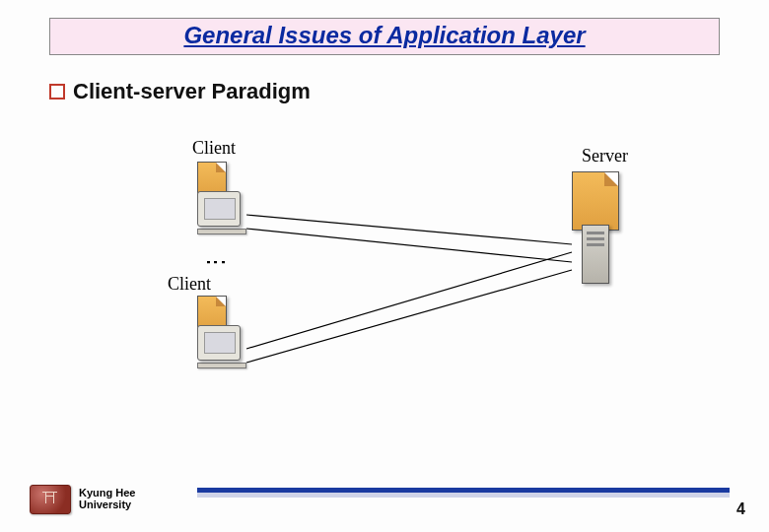 The height and width of the screenshot is (532, 769). I want to click on footer-logo: Kyung Hee University, so click(83, 499).